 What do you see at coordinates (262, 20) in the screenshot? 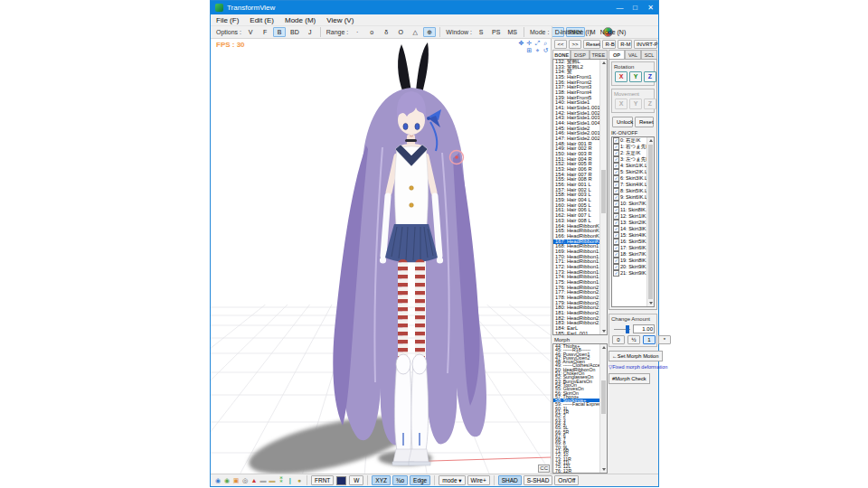
I see `menu-item: Edit (E)` at bounding box center [262, 20].